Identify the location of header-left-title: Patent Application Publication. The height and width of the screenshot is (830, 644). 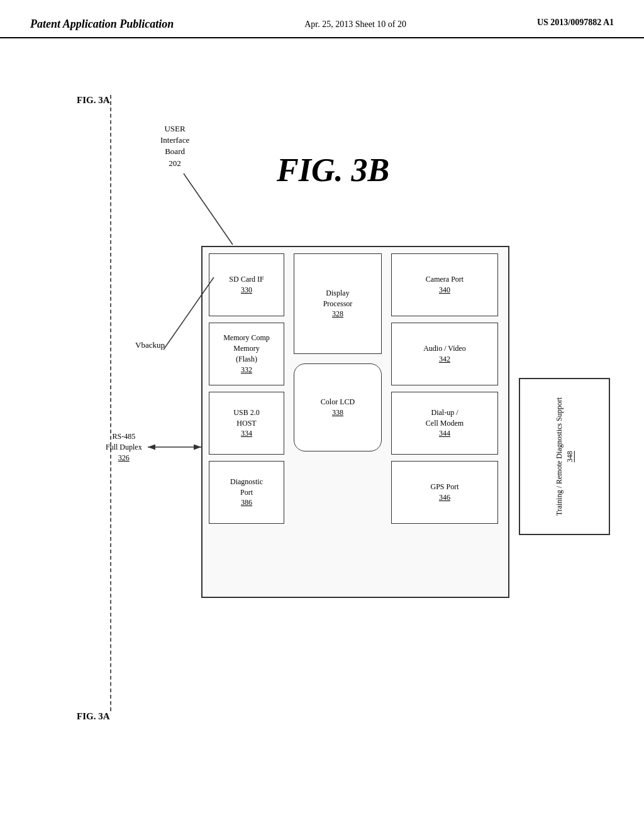
(102, 24).